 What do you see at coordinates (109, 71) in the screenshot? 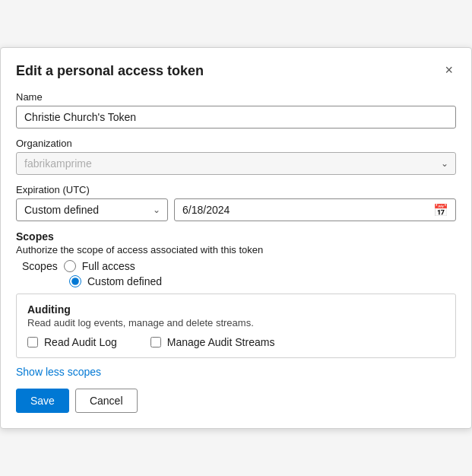
I see `dialog-title: Edit a personal access token` at bounding box center [109, 71].